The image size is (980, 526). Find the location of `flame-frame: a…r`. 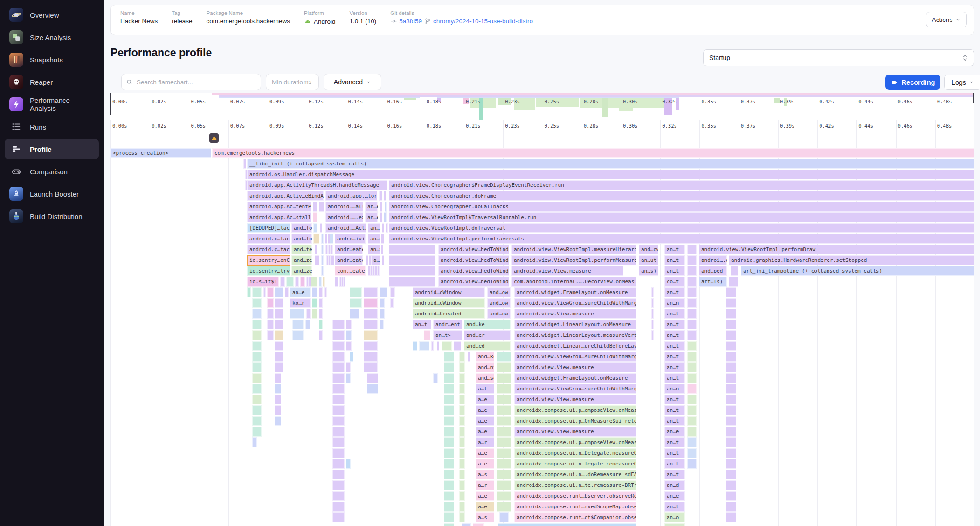

flame-frame: a…r is located at coordinates (485, 485).